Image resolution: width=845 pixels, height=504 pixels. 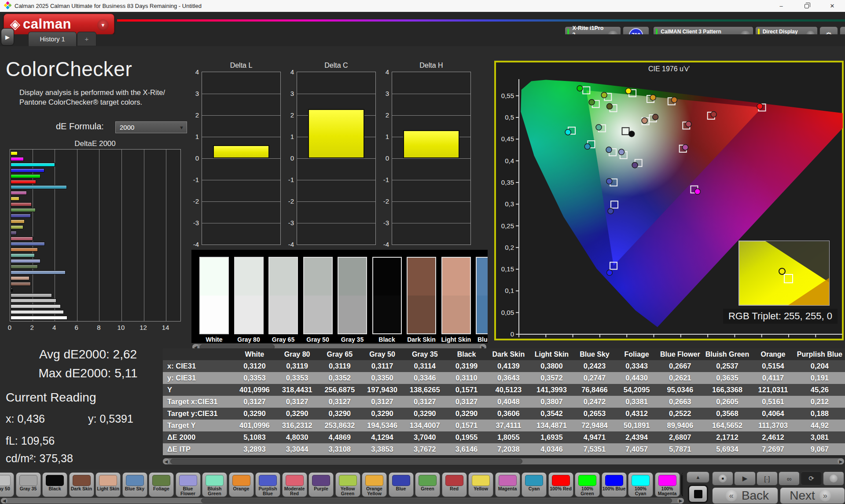 I want to click on palette-purple: Purple, so click(x=321, y=485).